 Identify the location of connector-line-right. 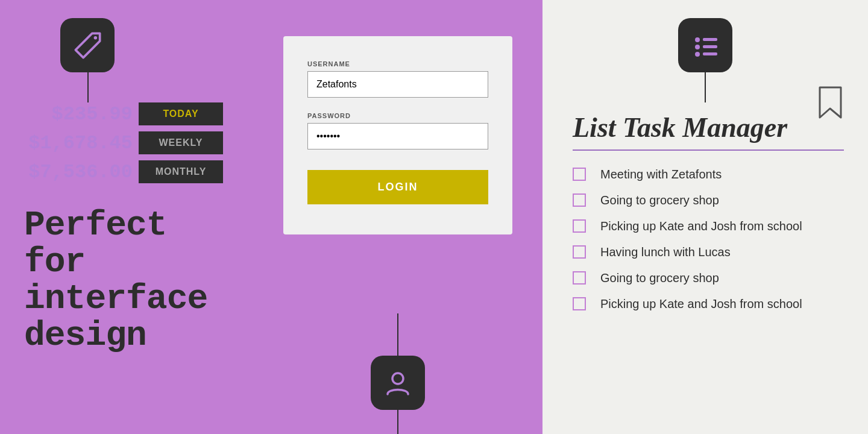
(705, 87).